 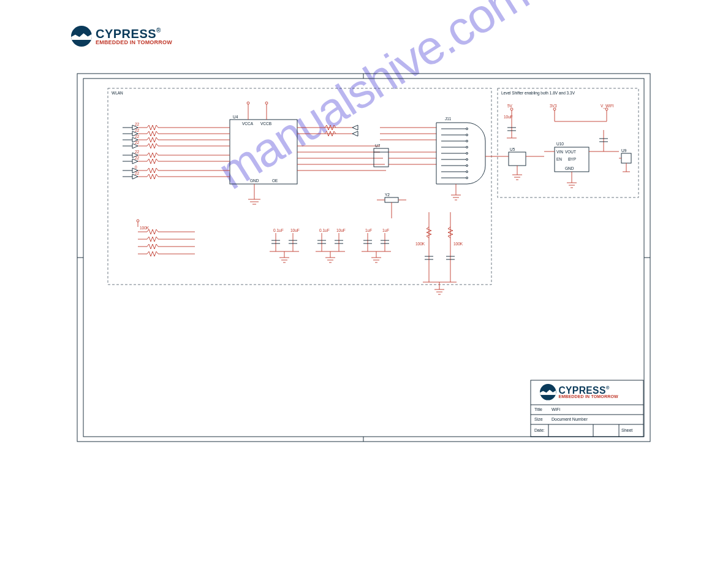 I want to click on svg-text: Date:, so click(x=539, y=431).